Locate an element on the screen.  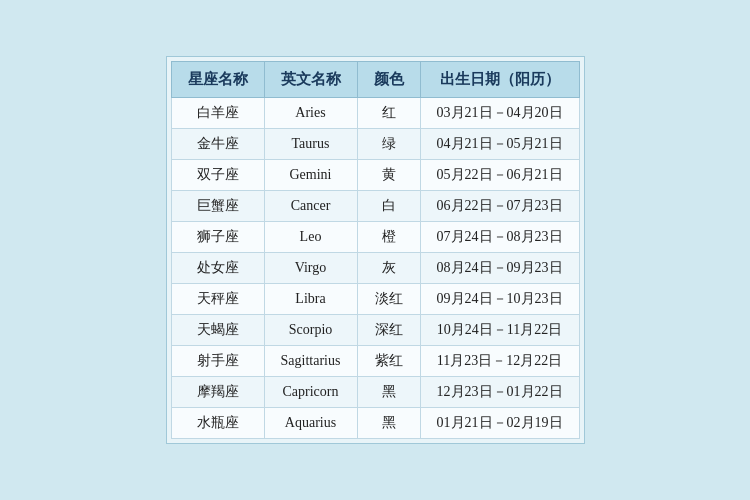
cell-english-name: Leo is located at coordinates (310, 238).